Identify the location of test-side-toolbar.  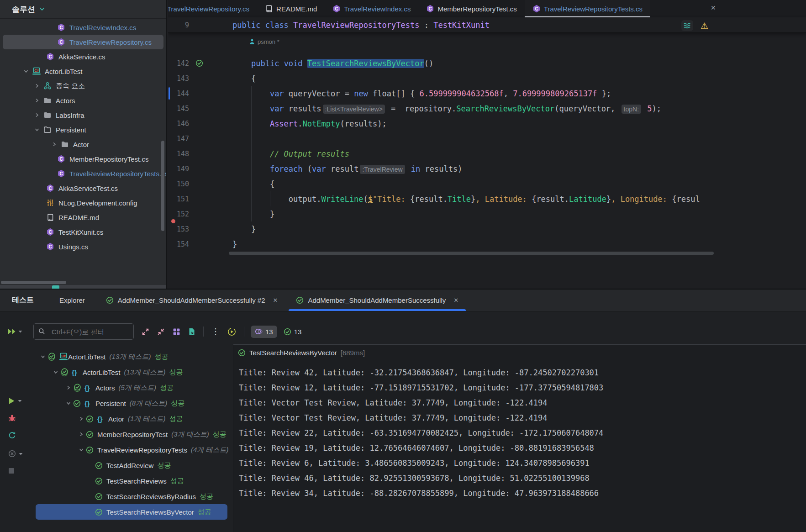
(15, 436).